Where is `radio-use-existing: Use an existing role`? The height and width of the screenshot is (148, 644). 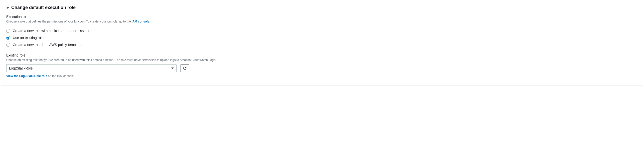
radio-use-existing: Use an existing role is located at coordinates (322, 38).